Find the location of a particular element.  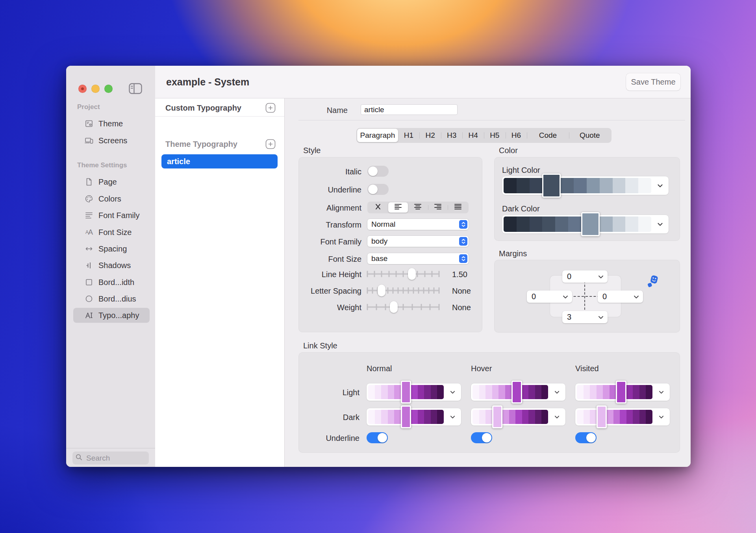

sidebar-item-theme: Theme is located at coordinates (111, 124).